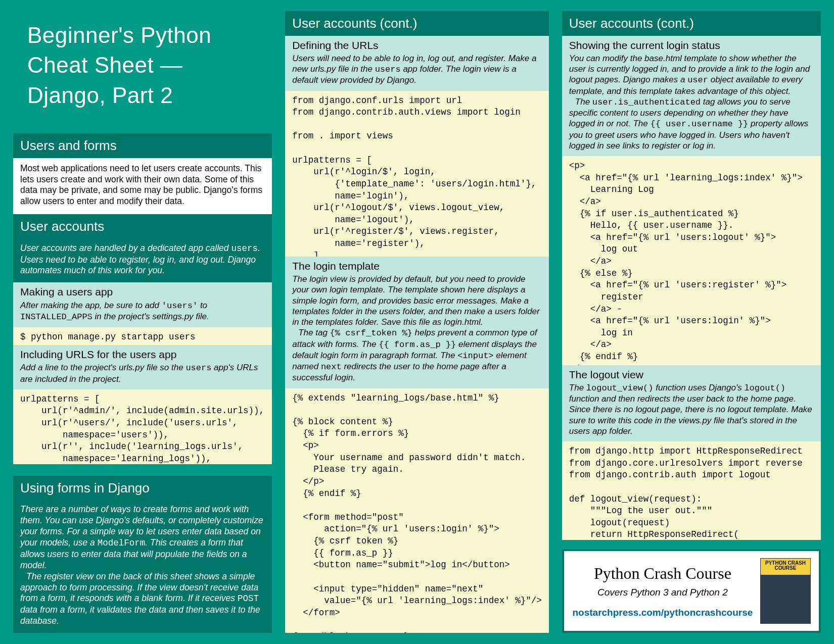 Image resolution: width=834 pixels, height=644 pixels. What do you see at coordinates (143, 72) in the screenshot?
I see `main-title: Beginner's Python Cheat Sheet — Django, …` at bounding box center [143, 72].